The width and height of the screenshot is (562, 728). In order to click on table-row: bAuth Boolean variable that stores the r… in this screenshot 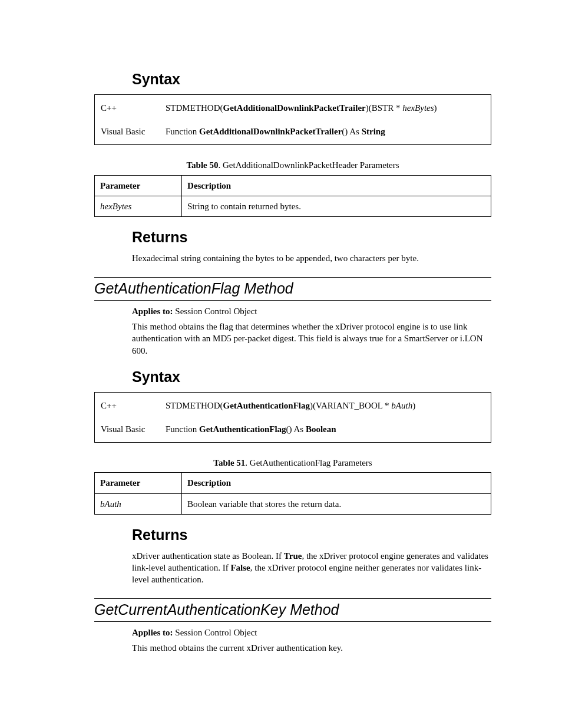, I will do `click(293, 503)`.